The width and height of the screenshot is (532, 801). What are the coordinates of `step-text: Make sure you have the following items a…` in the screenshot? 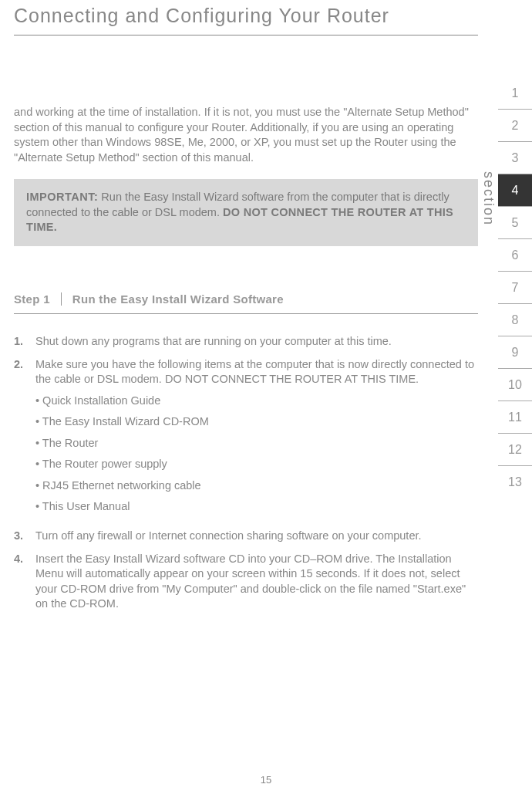 It's located at (254, 372).